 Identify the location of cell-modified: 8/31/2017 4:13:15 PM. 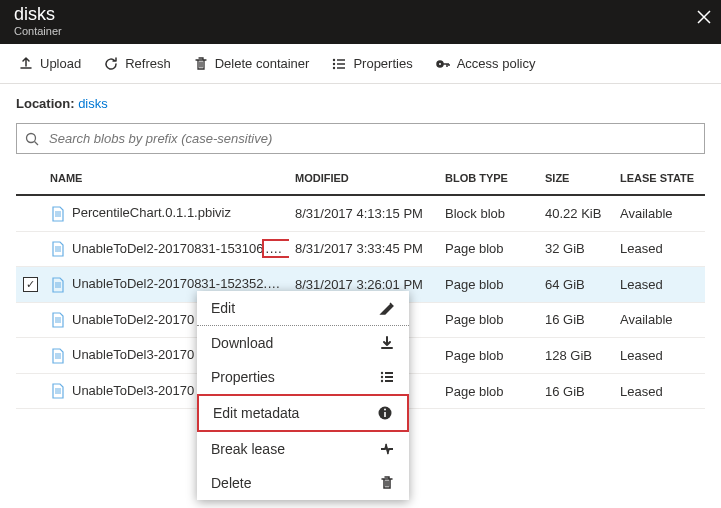
(364, 213).